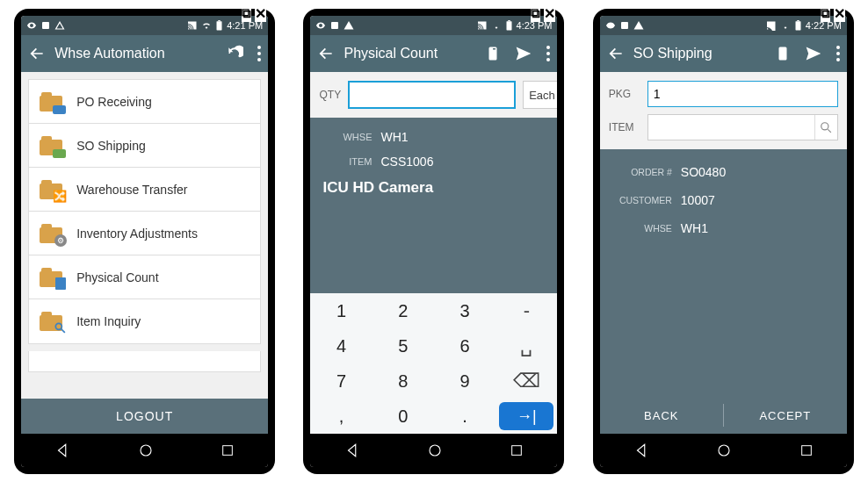  I want to click on key-1: 1, so click(341, 311).